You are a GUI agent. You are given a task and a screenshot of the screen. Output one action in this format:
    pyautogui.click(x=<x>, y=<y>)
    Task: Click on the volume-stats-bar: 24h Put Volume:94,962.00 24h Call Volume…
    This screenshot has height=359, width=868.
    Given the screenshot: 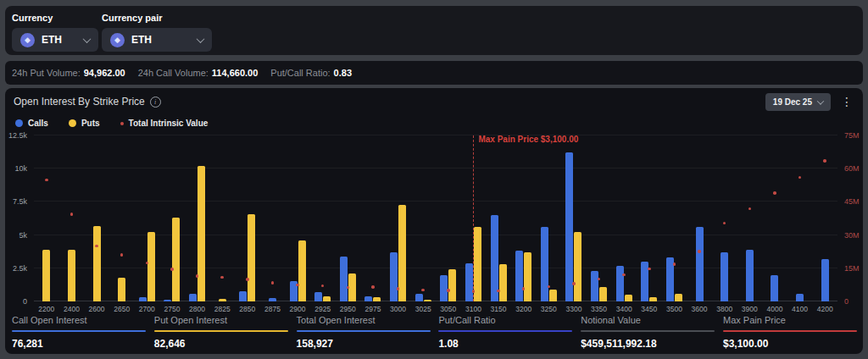 What is the action you would take?
    pyautogui.click(x=434, y=73)
    